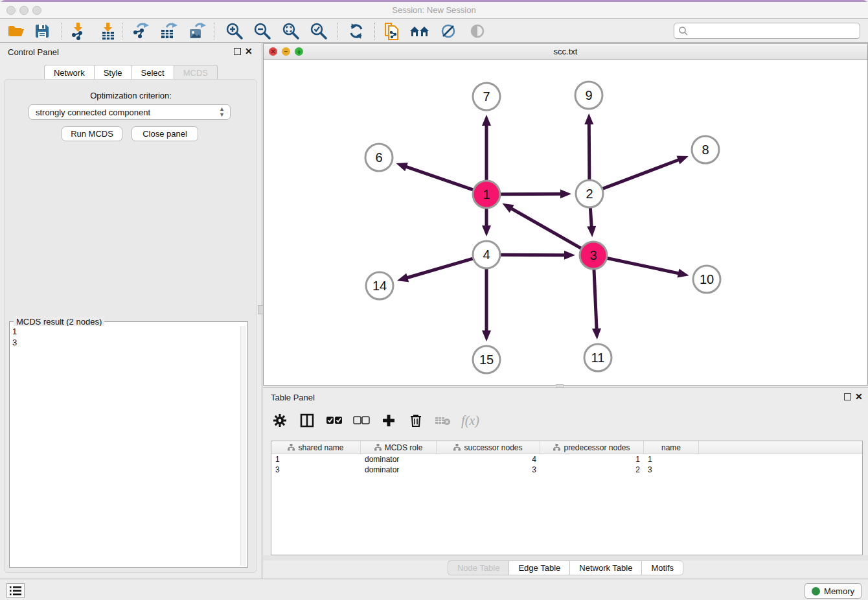 This screenshot has width=868, height=600. What do you see at coordinates (237, 52) in the screenshot?
I see `float-panel-icon` at bounding box center [237, 52].